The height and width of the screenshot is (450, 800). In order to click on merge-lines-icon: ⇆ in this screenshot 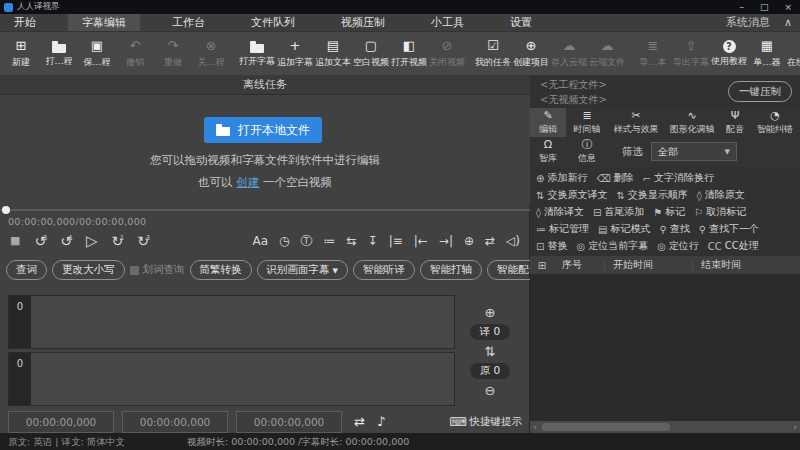, I will do `click(352, 241)`.